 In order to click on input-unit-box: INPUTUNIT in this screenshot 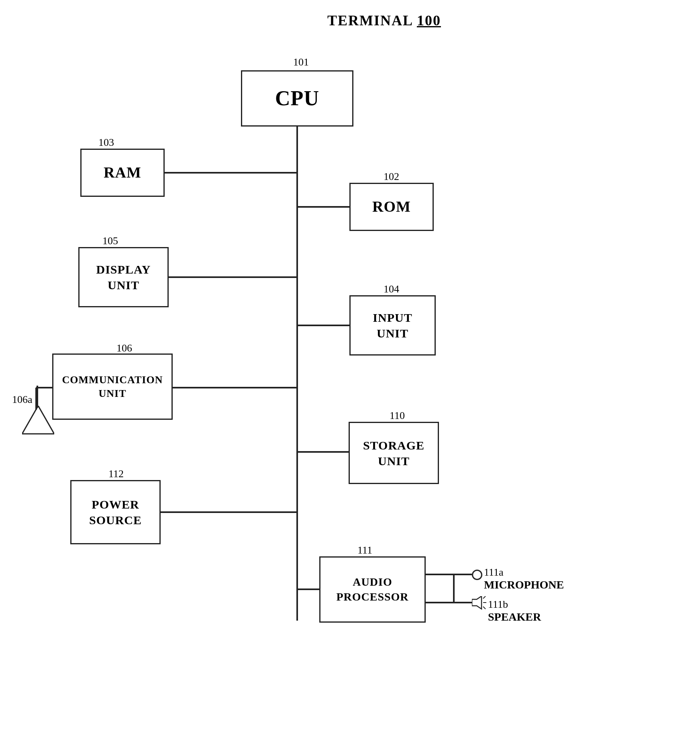, I will do `click(393, 325)`.